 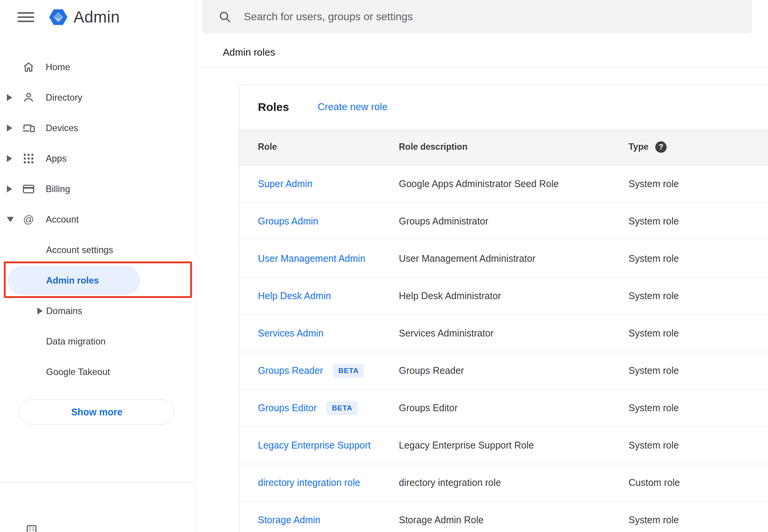 I want to click on chevron-down-icon, so click(x=10, y=220).